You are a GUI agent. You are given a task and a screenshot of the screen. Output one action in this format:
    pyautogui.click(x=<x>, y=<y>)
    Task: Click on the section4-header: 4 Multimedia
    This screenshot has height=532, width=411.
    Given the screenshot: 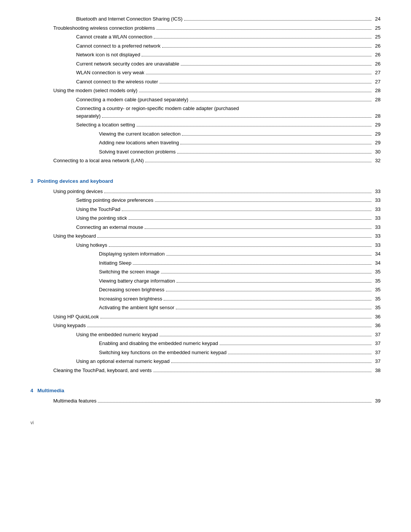 What is the action you would take?
    pyautogui.click(x=206, y=391)
    